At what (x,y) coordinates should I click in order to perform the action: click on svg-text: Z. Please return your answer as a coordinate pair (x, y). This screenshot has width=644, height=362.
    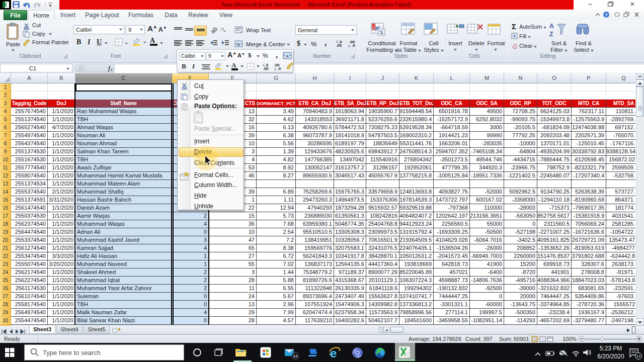
    Looking at the image, I should click on (551, 34).